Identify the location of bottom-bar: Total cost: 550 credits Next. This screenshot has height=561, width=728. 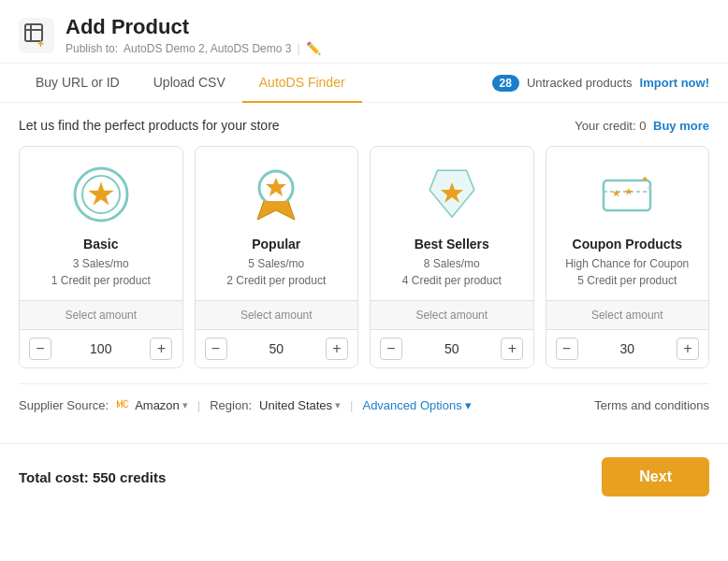
(364, 477).